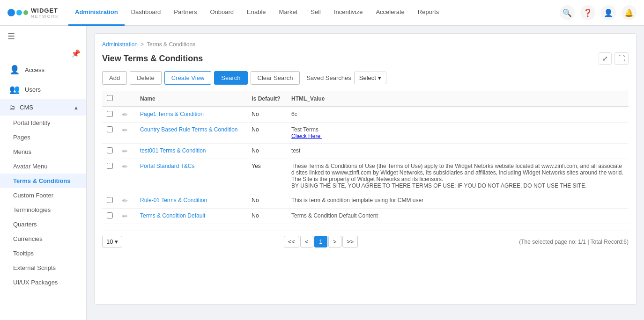 This screenshot has height=320, width=644. I want to click on fullscreen-icon: ⛶, so click(622, 58).